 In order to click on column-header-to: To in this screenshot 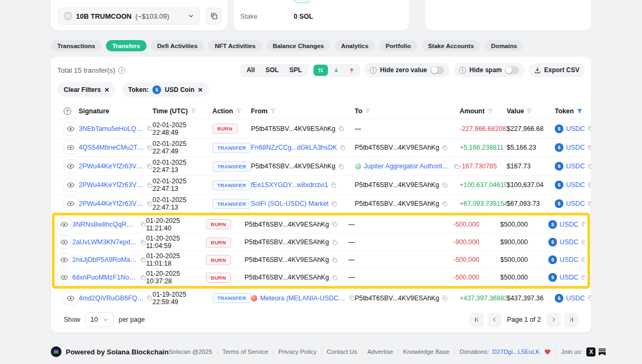, I will do `click(407, 111)`.